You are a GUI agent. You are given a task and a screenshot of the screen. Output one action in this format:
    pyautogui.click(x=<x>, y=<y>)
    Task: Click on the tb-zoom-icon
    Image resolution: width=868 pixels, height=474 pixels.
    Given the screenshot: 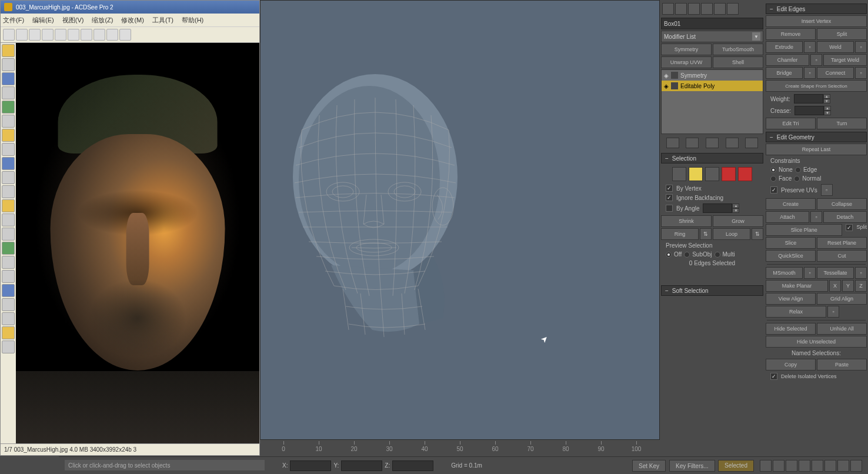 What is the action you would take?
    pyautogui.click(x=86, y=35)
    